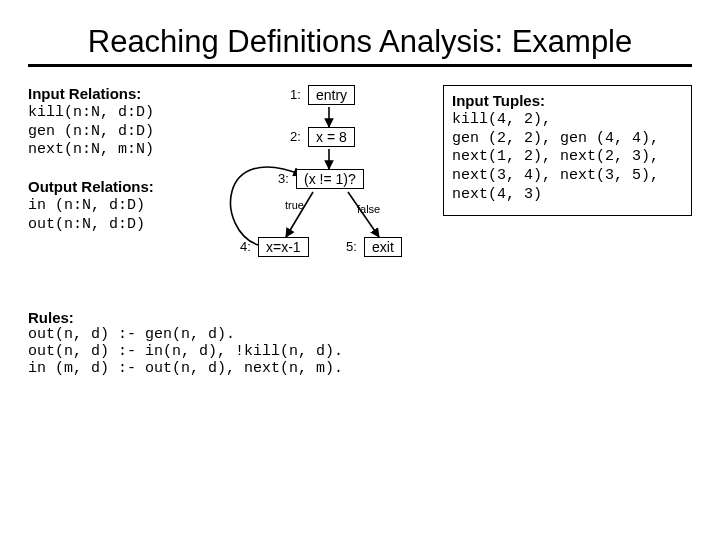 This screenshot has width=720, height=540. What do you see at coordinates (360, 343) in the screenshot?
I see `rules-block: Rules: out(n, d) :- gen(n, d). out(n, d)…` at bounding box center [360, 343].